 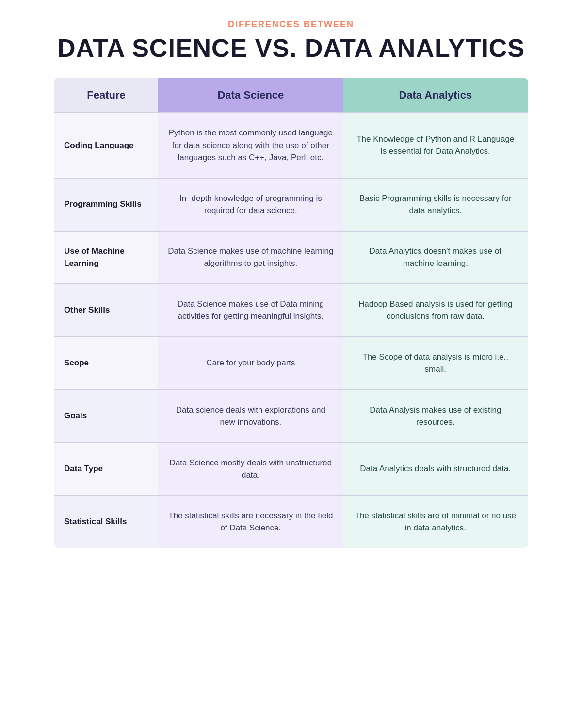 What do you see at coordinates (250, 146) in the screenshot?
I see `cell-ds: Python is the most commonly used languag…` at bounding box center [250, 146].